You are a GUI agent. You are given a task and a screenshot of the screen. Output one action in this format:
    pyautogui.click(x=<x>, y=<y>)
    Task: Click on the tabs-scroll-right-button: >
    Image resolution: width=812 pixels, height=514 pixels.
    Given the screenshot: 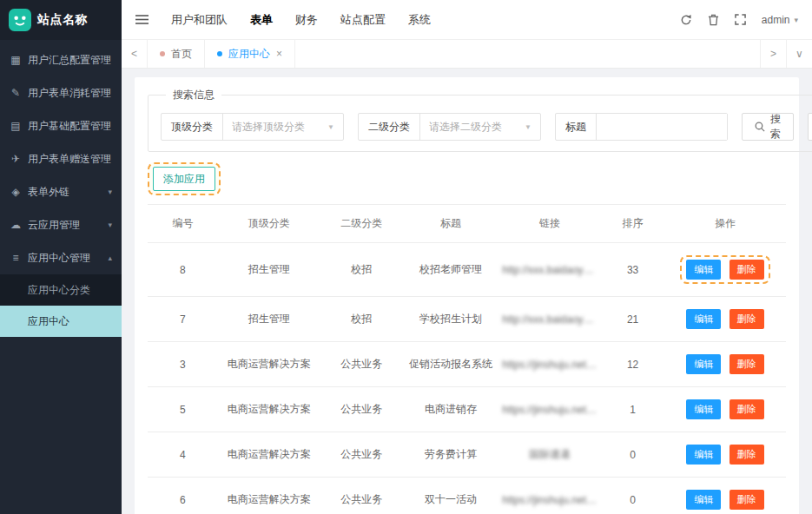 What is the action you would take?
    pyautogui.click(x=773, y=54)
    